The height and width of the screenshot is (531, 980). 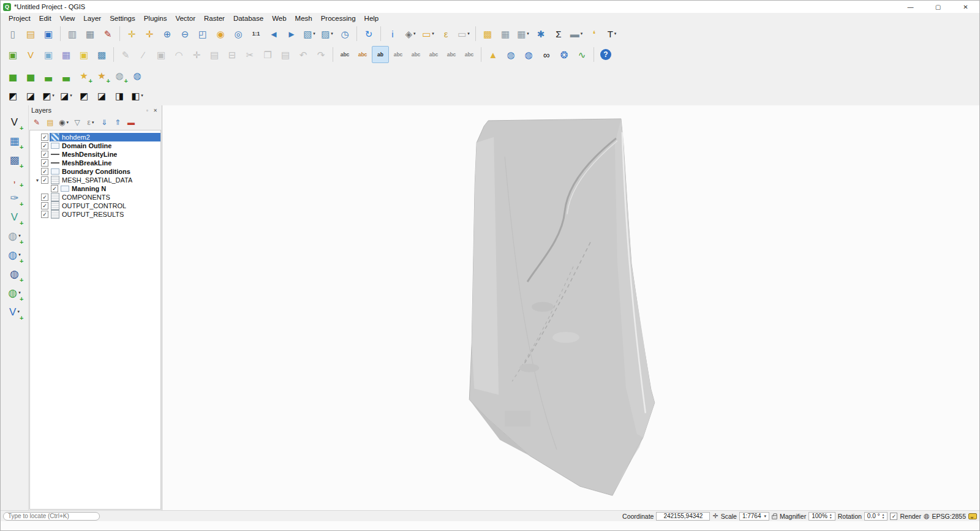 What do you see at coordinates (185, 34) in the screenshot?
I see `zoom-out-button: ⊖` at bounding box center [185, 34].